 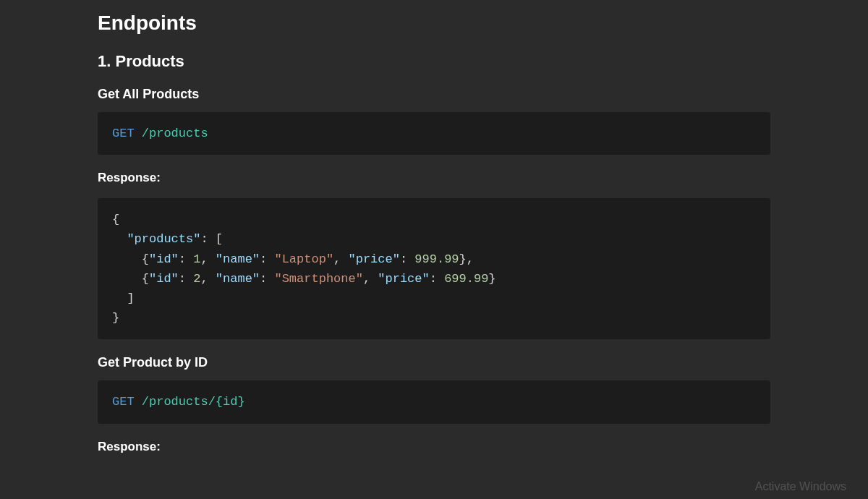 I want to click on response-label-2: Response:, so click(x=434, y=447).